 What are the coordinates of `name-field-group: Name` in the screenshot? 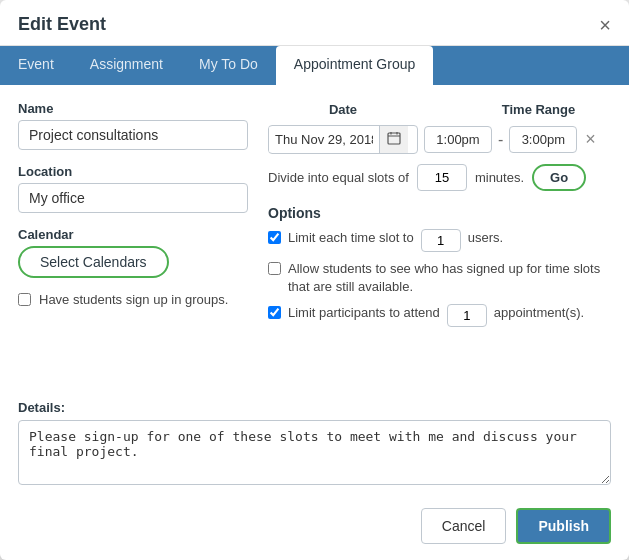 It's located at (133, 126).